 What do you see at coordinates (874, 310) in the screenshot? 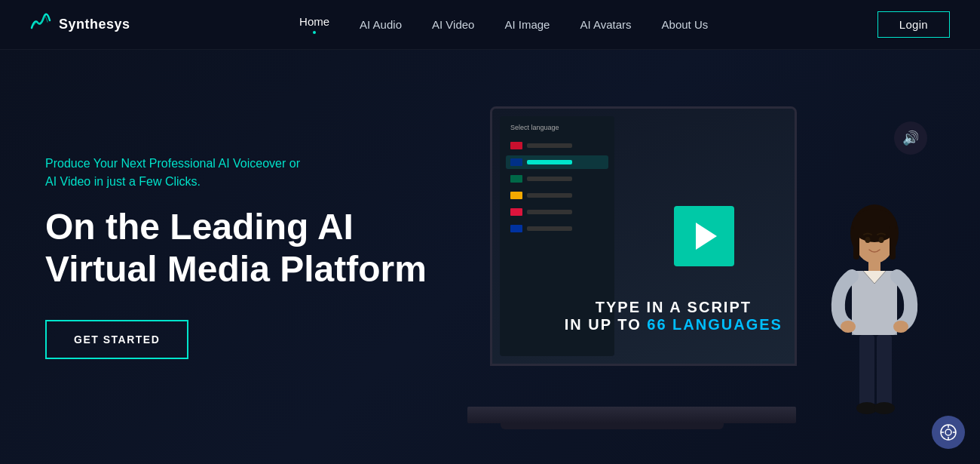
I see `avatar-person` at bounding box center [874, 310].